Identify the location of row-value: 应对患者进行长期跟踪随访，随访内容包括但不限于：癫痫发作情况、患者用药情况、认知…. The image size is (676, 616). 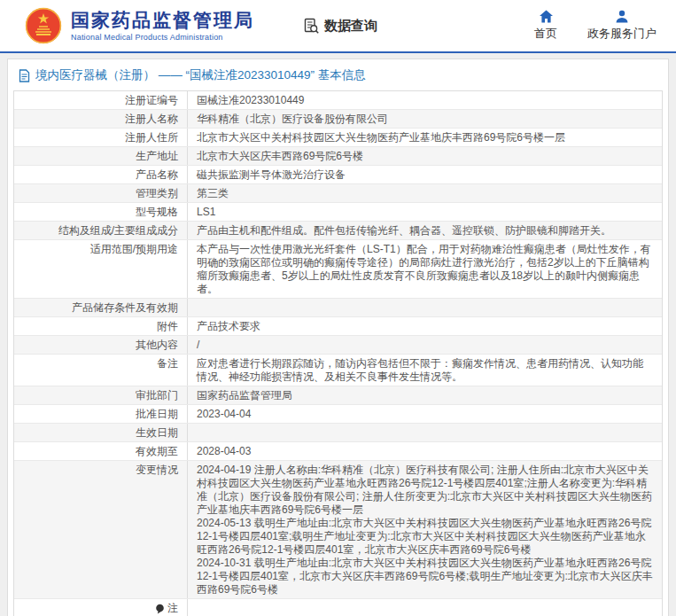
(425, 370).